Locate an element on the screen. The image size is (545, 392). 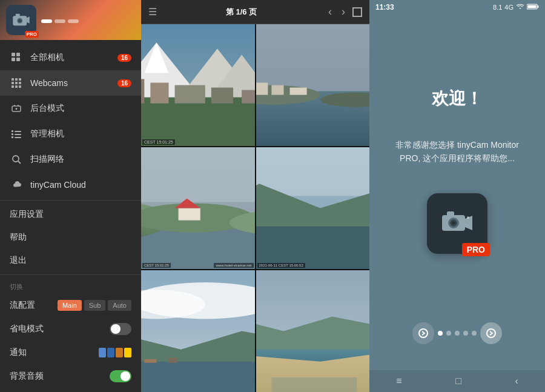
camera-feed-3: CEST 15:01:25 www.hotel-viramar.net is located at coordinates (198, 208).